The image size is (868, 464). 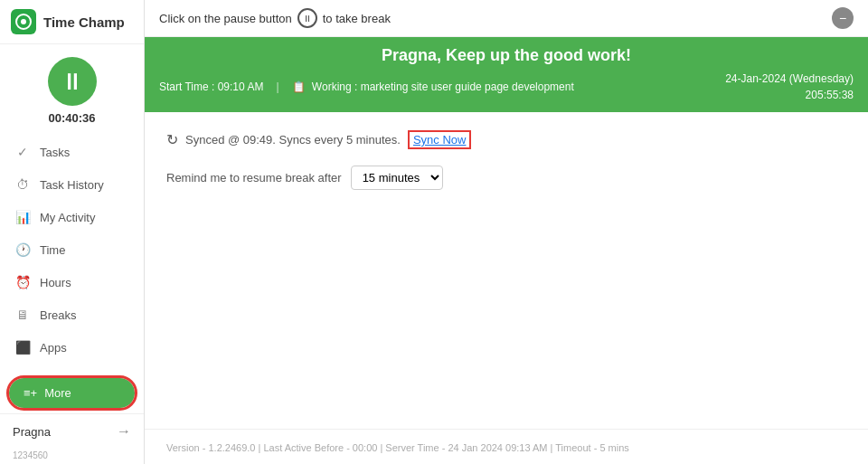 What do you see at coordinates (58, 393) in the screenshot?
I see `more-label: More` at bounding box center [58, 393].